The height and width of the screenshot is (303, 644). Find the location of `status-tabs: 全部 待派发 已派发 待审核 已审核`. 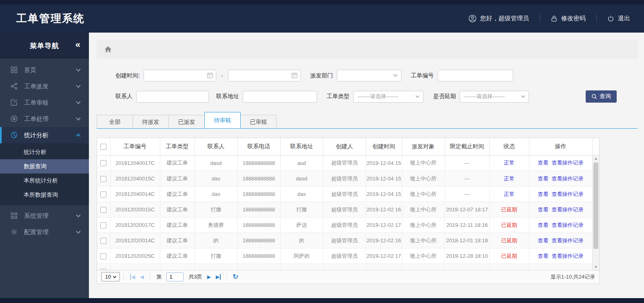

status-tabs: 全部 待派发 已派发 待审核 已审核 is located at coordinates (367, 120).